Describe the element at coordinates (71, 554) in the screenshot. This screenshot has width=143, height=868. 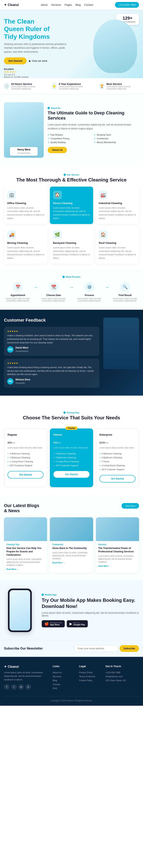
I see `blog-body-2: Community Gives Back to The Community Lo…` at that location.